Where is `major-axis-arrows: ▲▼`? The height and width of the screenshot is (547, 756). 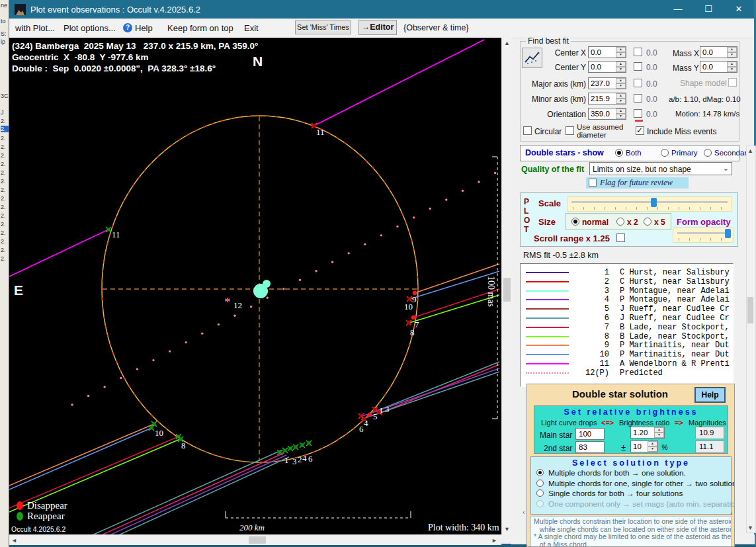 major-axis-arrows: ▲▼ is located at coordinates (620, 83).